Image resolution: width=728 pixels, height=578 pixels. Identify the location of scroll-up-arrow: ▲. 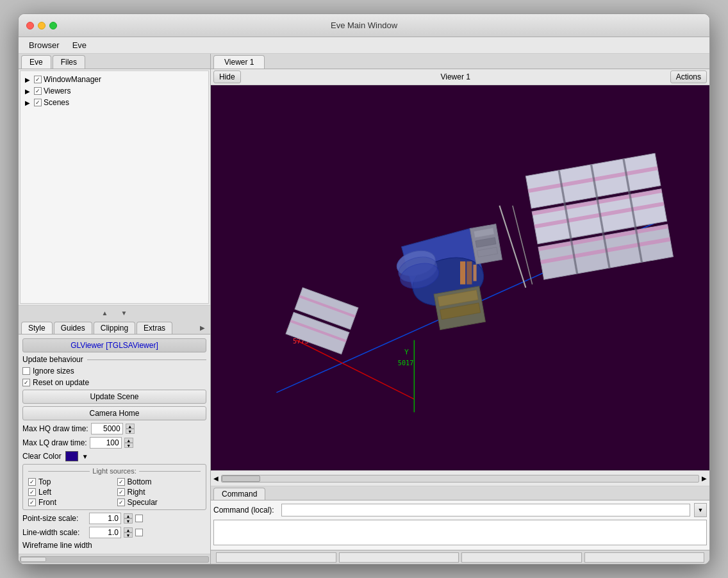
(105, 313).